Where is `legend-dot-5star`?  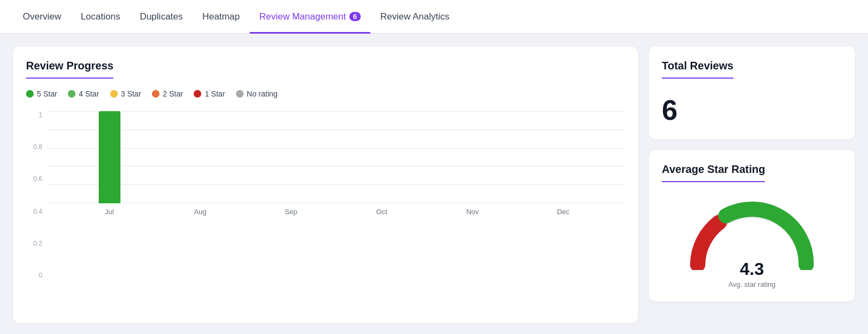 legend-dot-5star is located at coordinates (30, 94).